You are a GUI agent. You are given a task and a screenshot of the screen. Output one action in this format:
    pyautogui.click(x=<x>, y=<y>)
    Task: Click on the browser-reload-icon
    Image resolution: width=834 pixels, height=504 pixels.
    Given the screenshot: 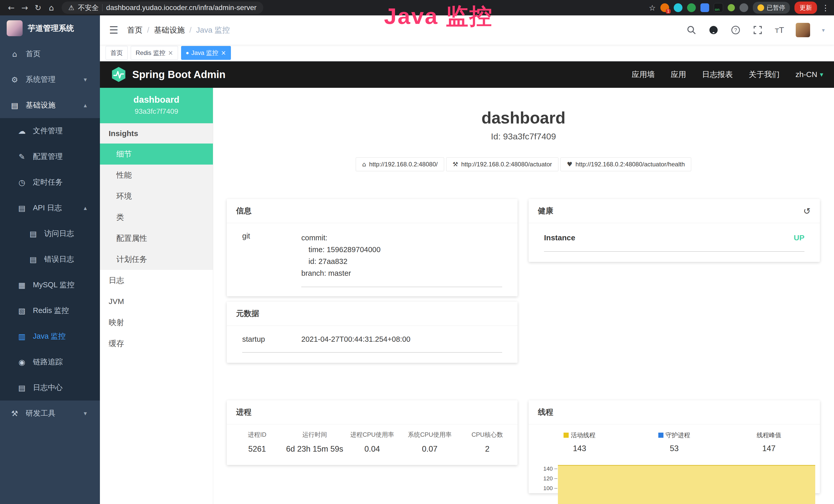 What is the action you would take?
    pyautogui.click(x=38, y=7)
    